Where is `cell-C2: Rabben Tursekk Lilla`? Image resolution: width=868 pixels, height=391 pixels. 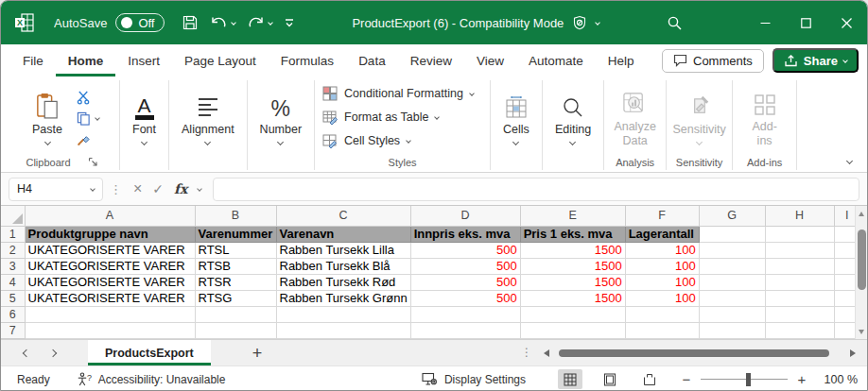
cell-C2: Rabben Tursekk Lilla is located at coordinates (343, 249).